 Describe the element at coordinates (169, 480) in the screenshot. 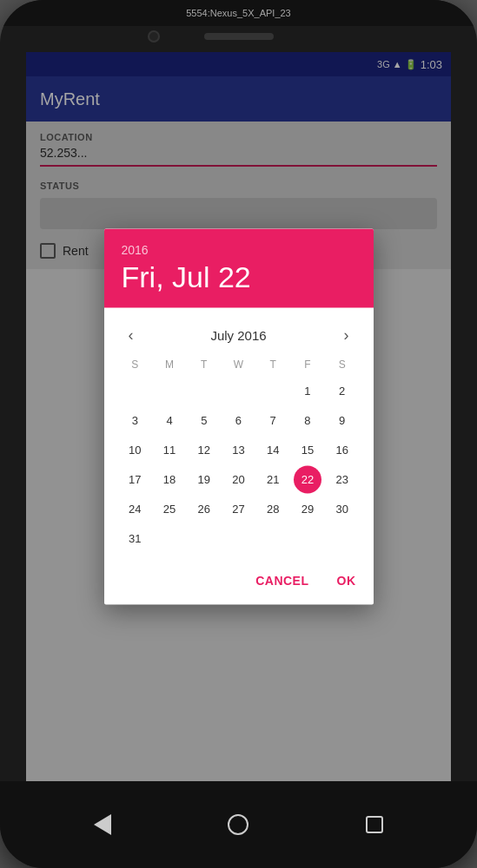

I see `calendar-day: 18` at that location.